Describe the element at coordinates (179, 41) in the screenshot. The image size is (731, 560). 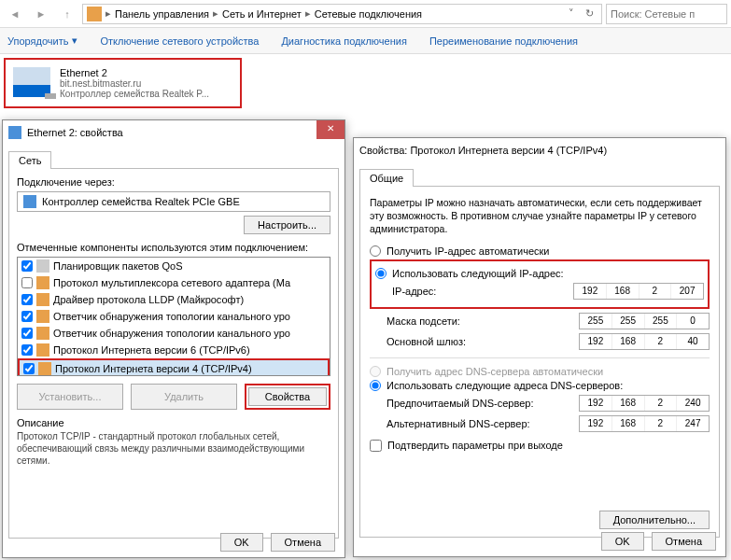
I see `disable-device: Отключение сетевого устройства` at that location.